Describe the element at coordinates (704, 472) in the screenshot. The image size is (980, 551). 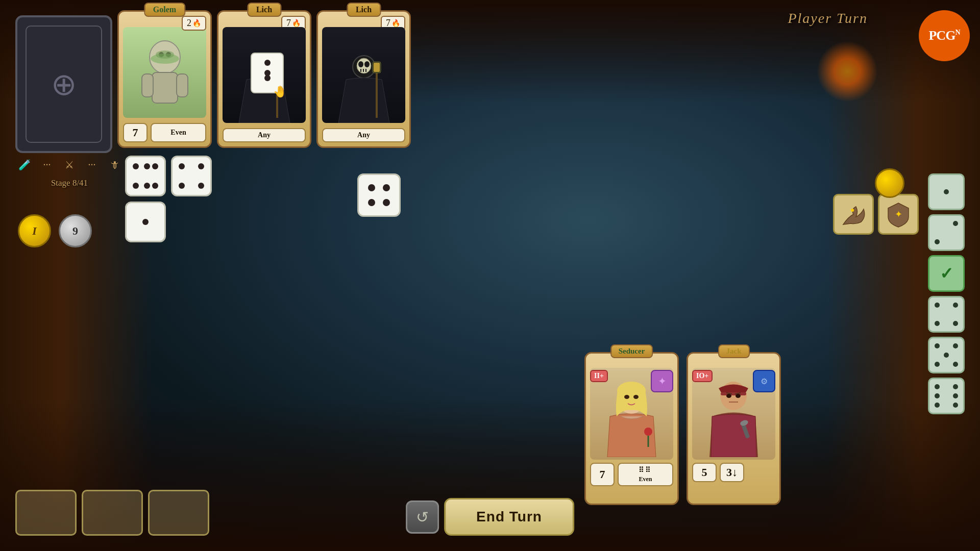
I see `jack-stat1: 5` at that location.